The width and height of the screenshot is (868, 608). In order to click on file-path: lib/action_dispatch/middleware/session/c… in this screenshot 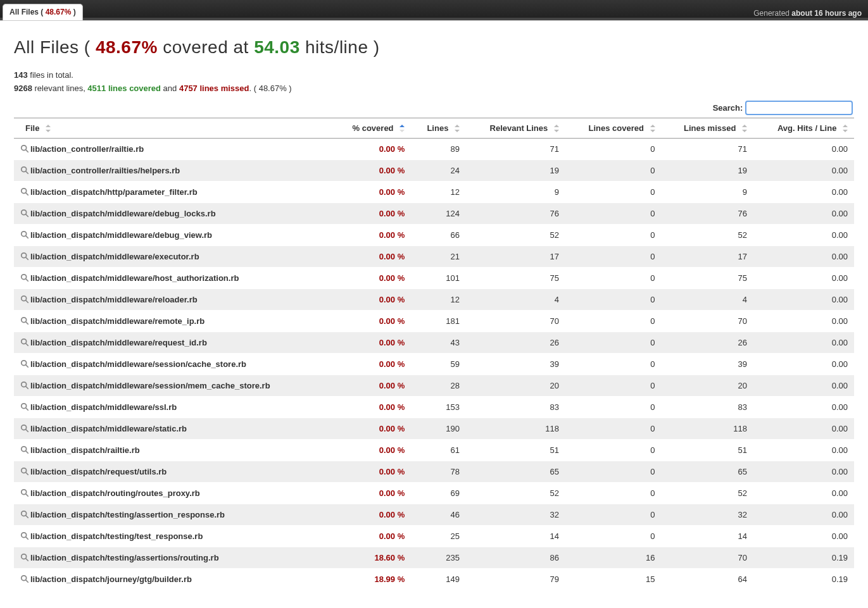, I will do `click(138, 364)`.